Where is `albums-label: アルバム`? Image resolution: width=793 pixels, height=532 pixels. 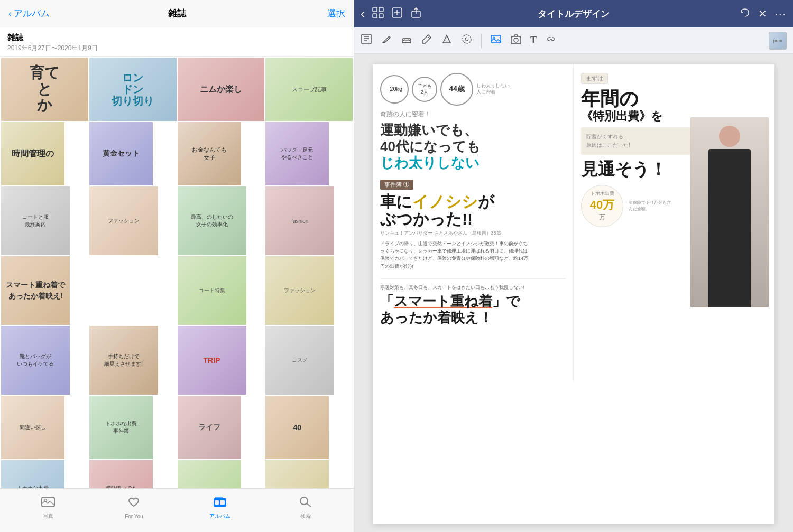 albums-label: アルバム is located at coordinates (220, 516).